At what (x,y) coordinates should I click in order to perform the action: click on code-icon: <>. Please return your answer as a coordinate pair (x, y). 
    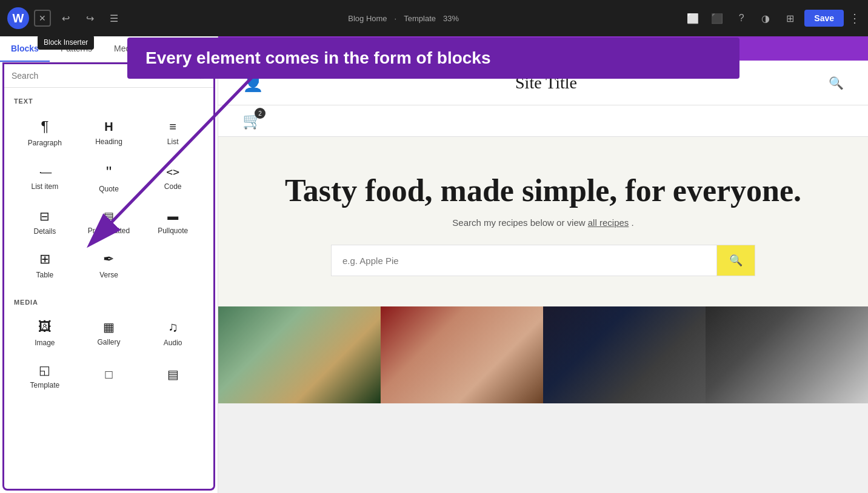
    Looking at the image, I should click on (173, 172).